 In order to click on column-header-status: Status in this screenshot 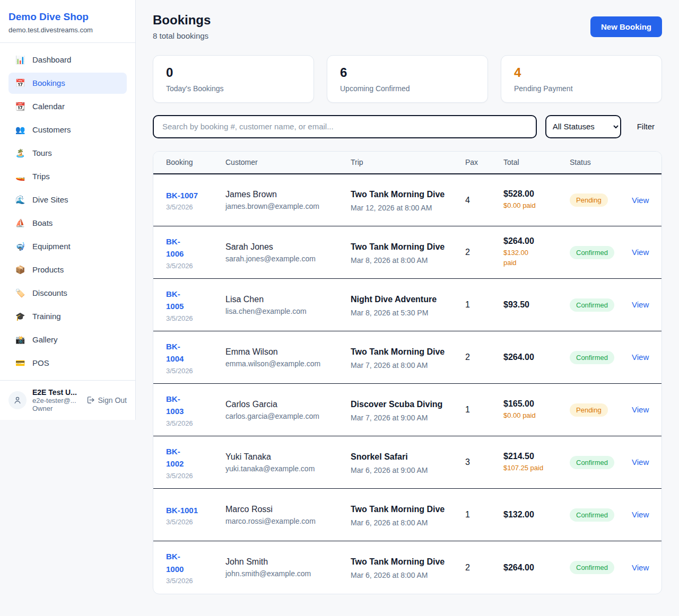, I will do `click(600, 163)`.